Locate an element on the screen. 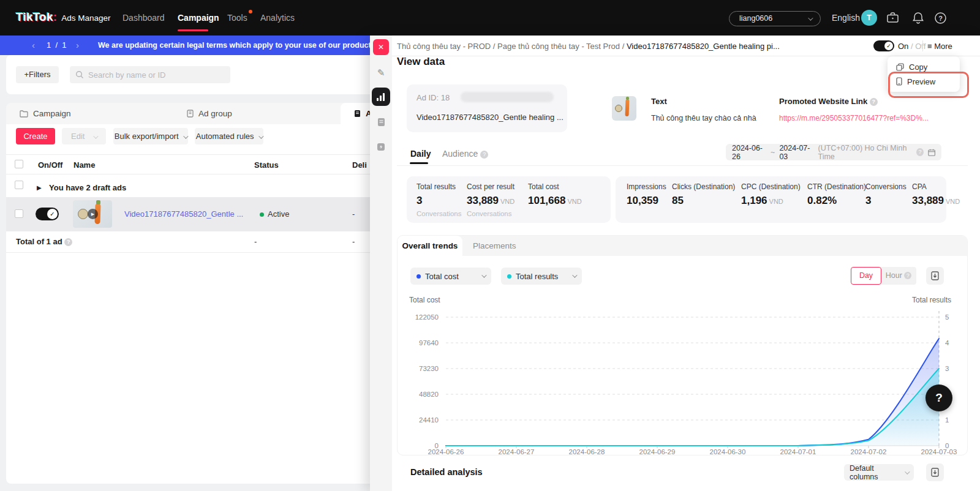 The image size is (980, 491). create-button: Create is located at coordinates (36, 136).